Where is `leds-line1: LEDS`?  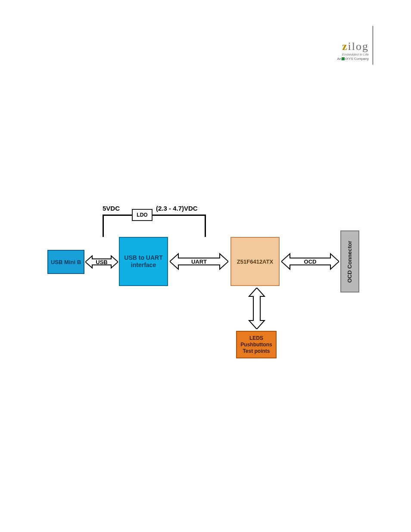
leds-line1: LEDS is located at coordinates (256, 338).